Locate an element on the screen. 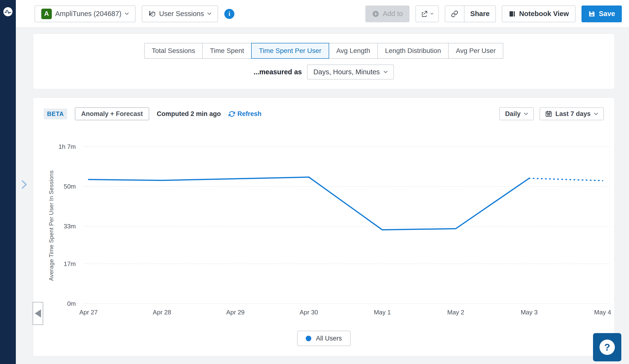 The width and height of the screenshot is (629, 364). left-nav-rail is located at coordinates (8, 182).